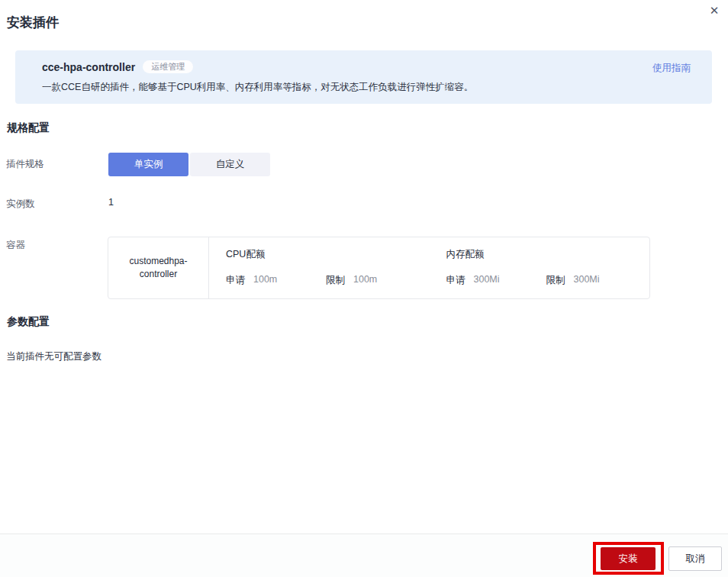 This screenshot has width=728, height=577. Describe the element at coordinates (28, 128) in the screenshot. I see `spec-config-heading: 规格配置` at that location.